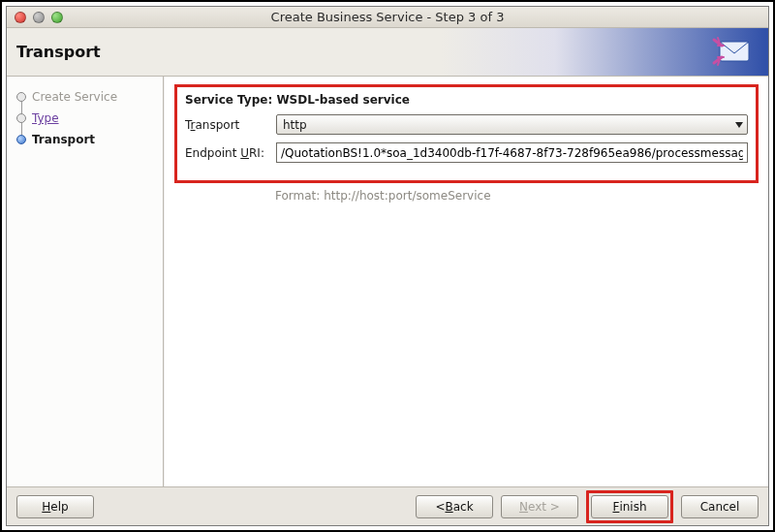  What do you see at coordinates (85, 140) in the screenshot?
I see `sidebar-item-transport: Transport` at bounding box center [85, 140].